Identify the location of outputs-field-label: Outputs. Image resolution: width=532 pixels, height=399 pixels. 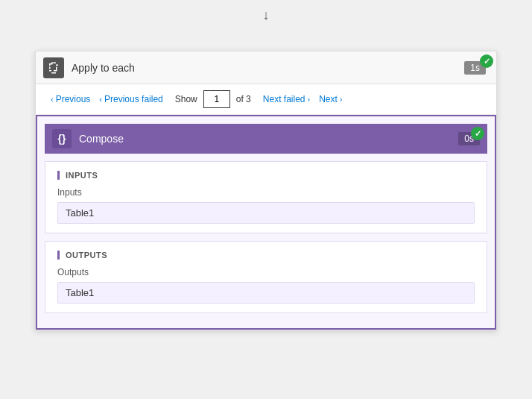
(266, 272).